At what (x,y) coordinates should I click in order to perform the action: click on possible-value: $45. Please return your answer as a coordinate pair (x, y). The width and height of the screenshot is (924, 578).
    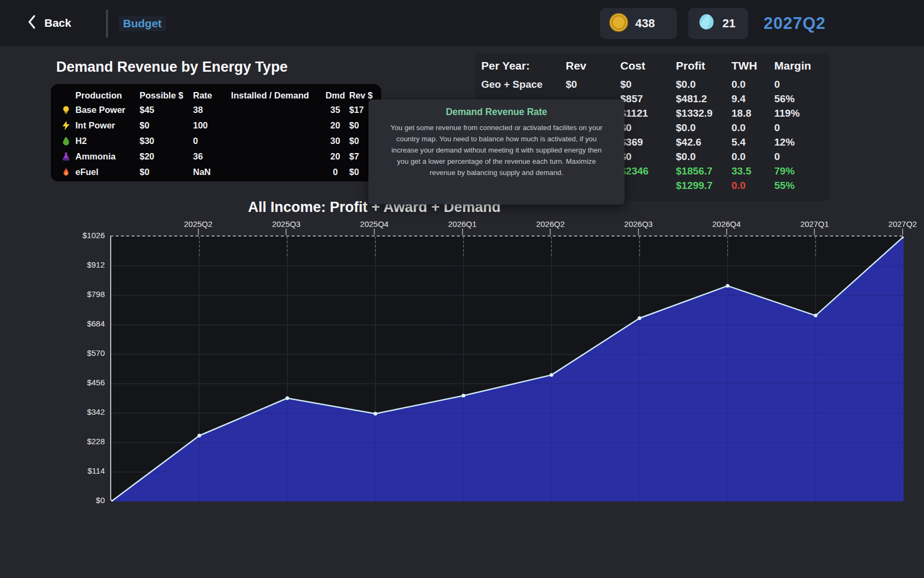
    Looking at the image, I should click on (166, 110).